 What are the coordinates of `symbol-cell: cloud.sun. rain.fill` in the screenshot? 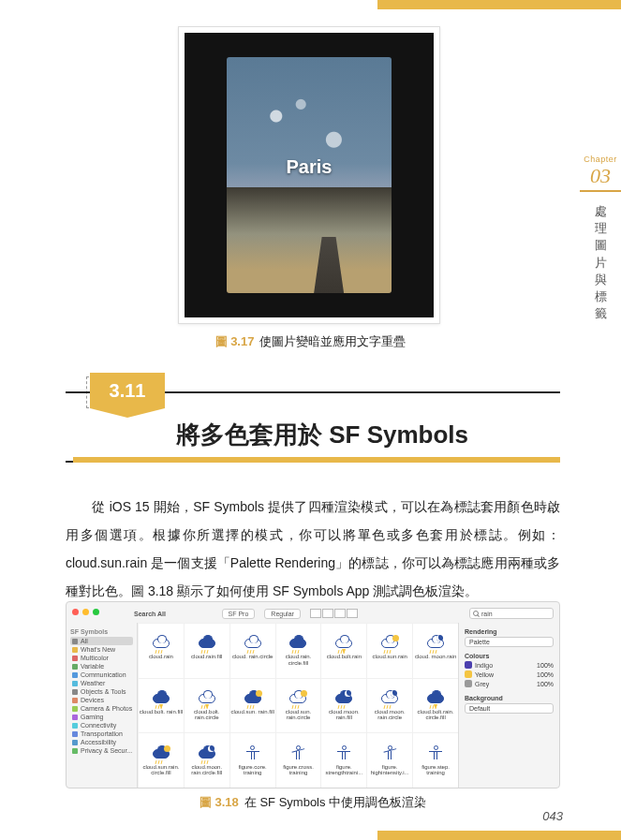 It's located at (253, 706).